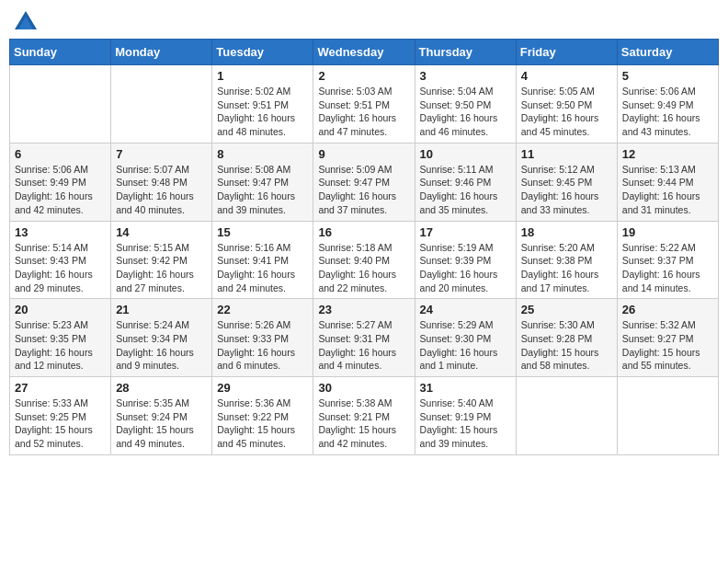 This screenshot has width=728, height=563. I want to click on calendar-cell: 6Sunrise: 5:06 AM Sunset: 9:49 PM Daylig…, so click(61, 182).